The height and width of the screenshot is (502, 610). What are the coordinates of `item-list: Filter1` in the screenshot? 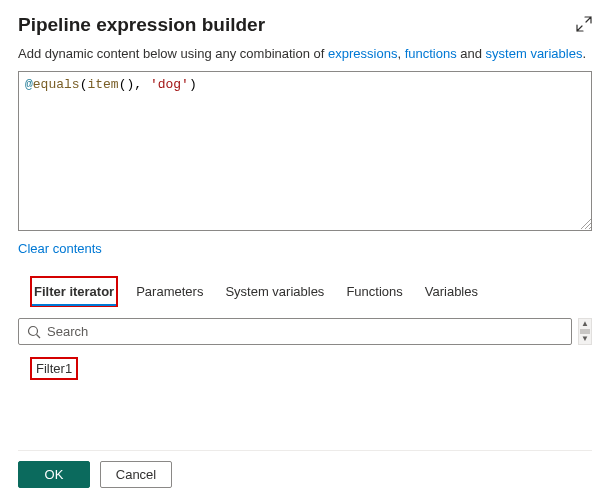 It's located at (305, 368).